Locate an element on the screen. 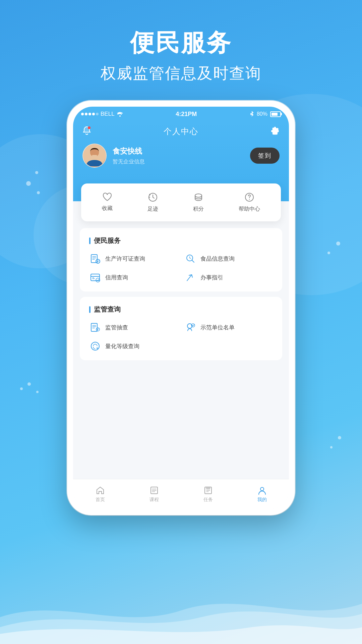 The image size is (362, 644). model-unit-label: 示范单位名单 is located at coordinates (218, 327).